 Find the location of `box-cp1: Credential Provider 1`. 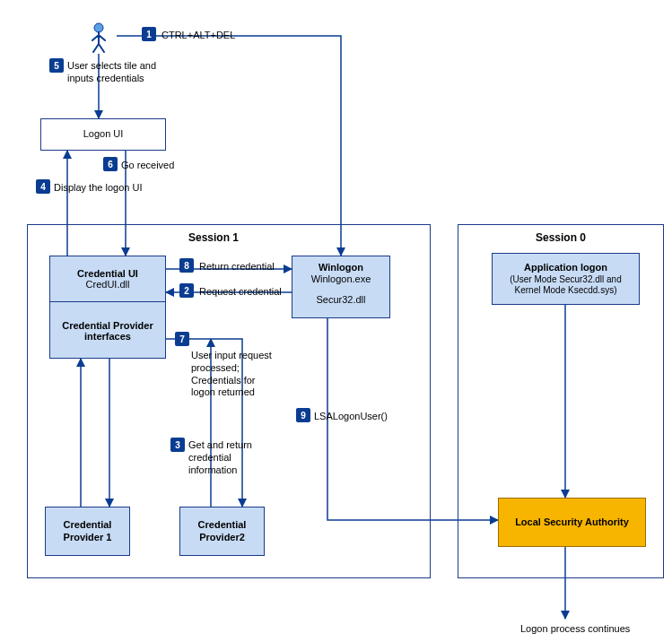

box-cp1: Credential Provider 1 is located at coordinates (88, 531).